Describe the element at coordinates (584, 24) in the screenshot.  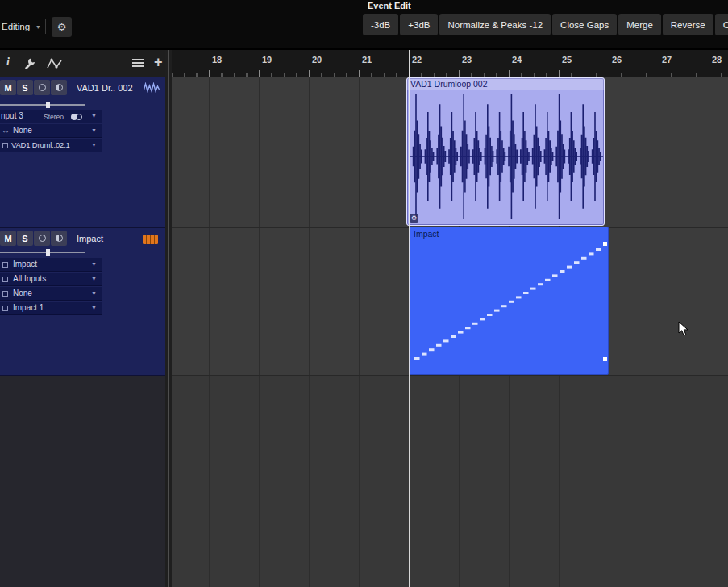
I see `close-gaps-button: Close Gaps` at that location.